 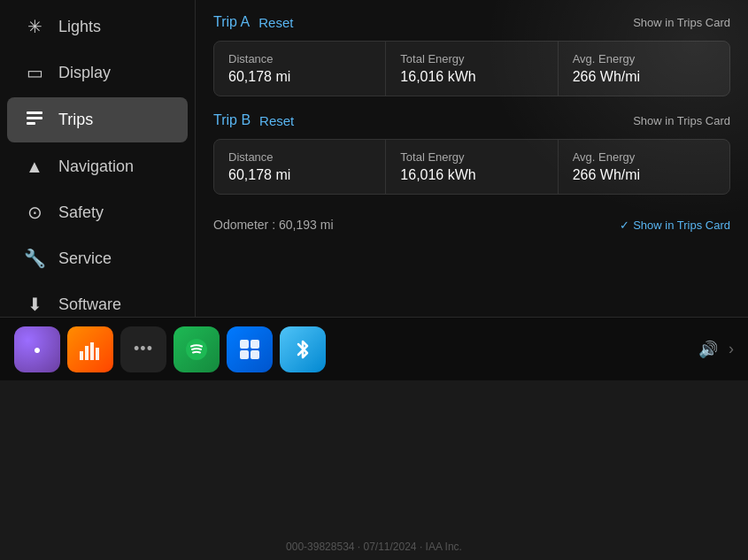 What do you see at coordinates (244, 225) in the screenshot?
I see `odometer-label: Odometer :` at bounding box center [244, 225].